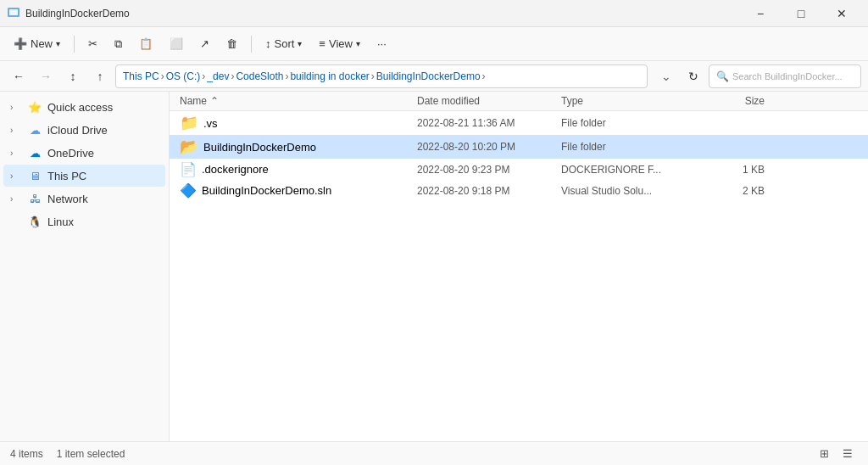 The height and width of the screenshot is (465, 868). Describe the element at coordinates (666, 76) in the screenshot. I see `path-dropdown-button: ⌄` at that location.